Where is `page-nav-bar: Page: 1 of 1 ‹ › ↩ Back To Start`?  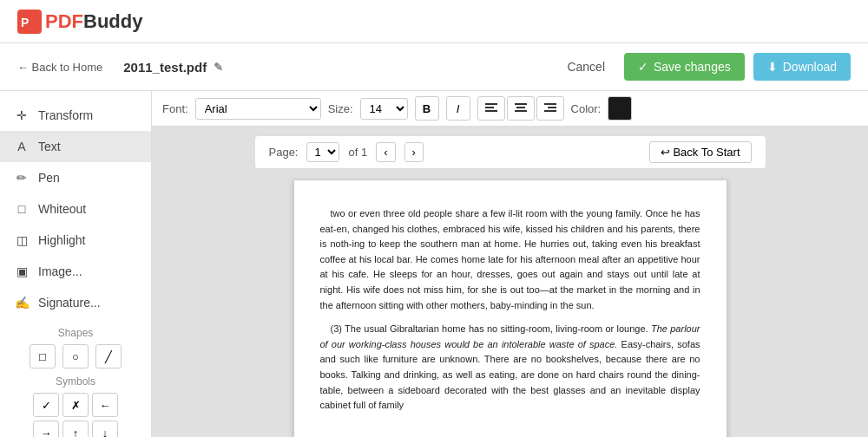
page-nav-bar: Page: 1 of 1 ‹ › ↩ Back To Start is located at coordinates (510, 153).